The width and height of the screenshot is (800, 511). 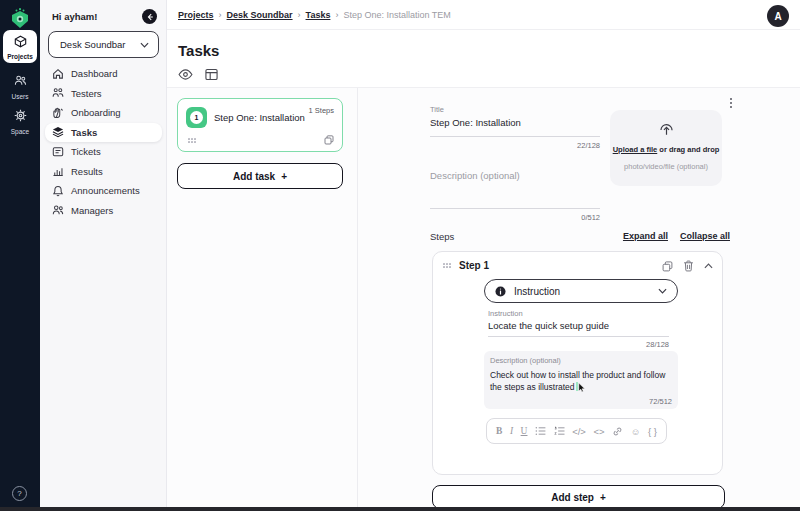 I want to click on title-field-input: Step One: Installation, so click(x=476, y=122).